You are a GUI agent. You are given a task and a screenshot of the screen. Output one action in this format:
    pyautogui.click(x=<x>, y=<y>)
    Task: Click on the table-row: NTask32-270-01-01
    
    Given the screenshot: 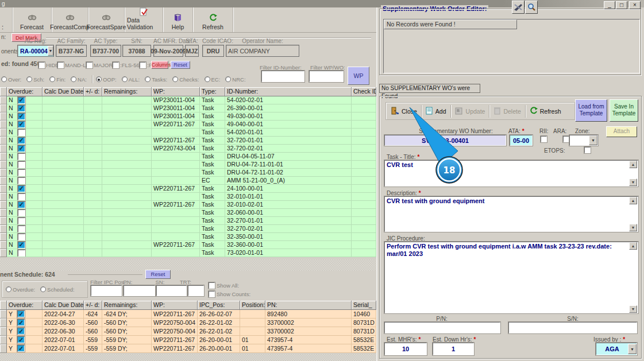 What is the action you would take?
    pyautogui.click(x=188, y=221)
    